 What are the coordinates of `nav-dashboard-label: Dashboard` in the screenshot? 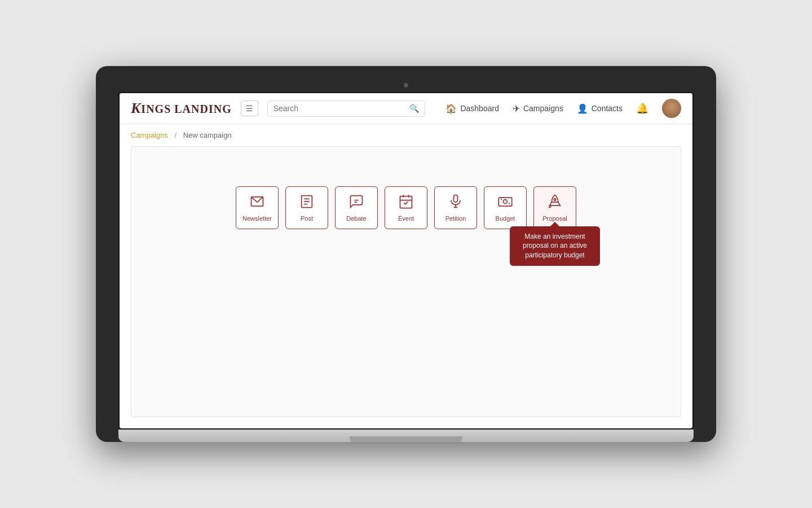 It's located at (479, 108).